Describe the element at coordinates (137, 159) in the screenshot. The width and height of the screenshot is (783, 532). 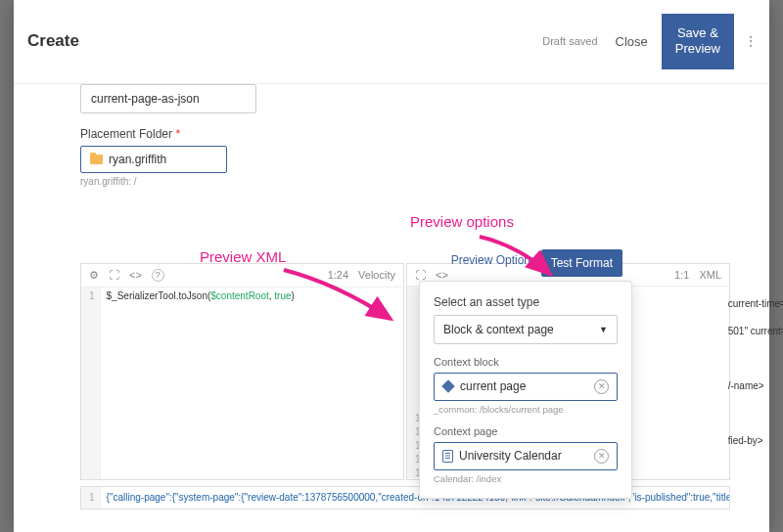
I see `folder-value: ryan.griffith` at that location.